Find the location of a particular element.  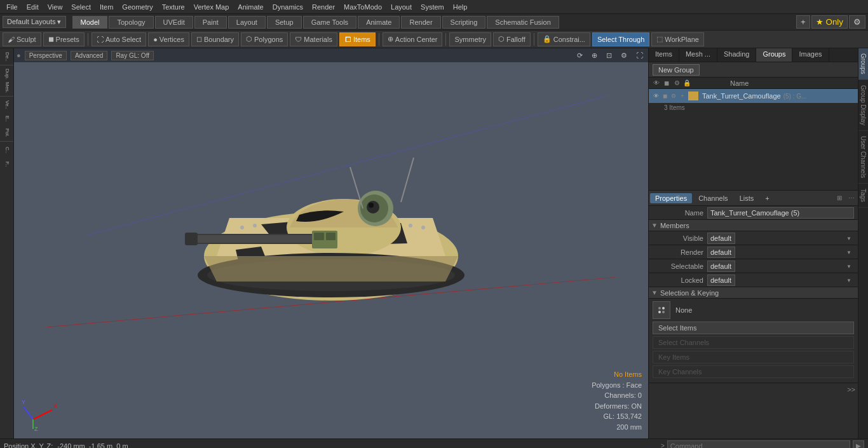

vertices-button: ● Vertices is located at coordinates (169, 39).